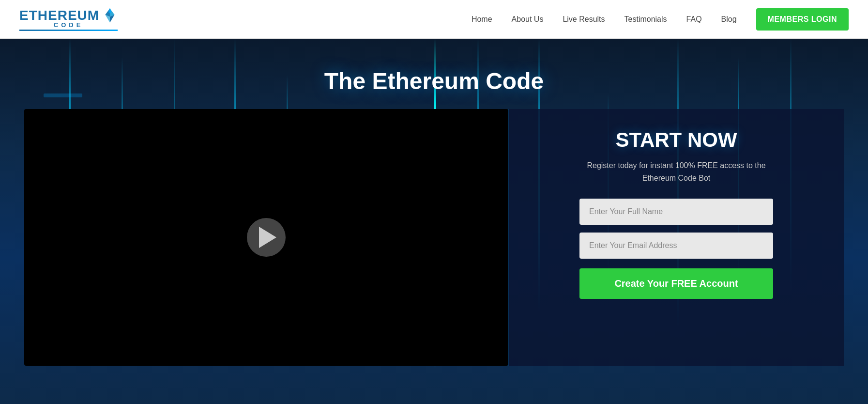 This screenshot has width=868, height=404. Describe the element at coordinates (434, 19) in the screenshot. I see `site-header: ETHEREUM CODE Home About Us Live Results…` at that location.